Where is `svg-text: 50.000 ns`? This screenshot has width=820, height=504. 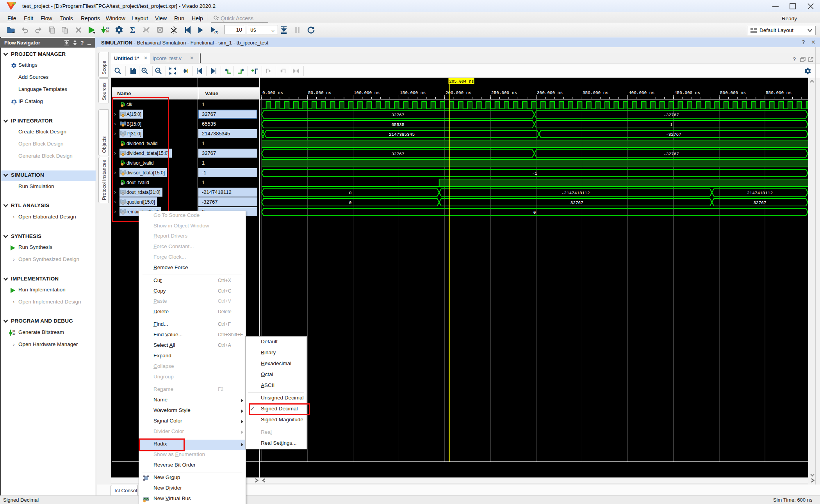 svg-text: 50.000 ns is located at coordinates (319, 93).